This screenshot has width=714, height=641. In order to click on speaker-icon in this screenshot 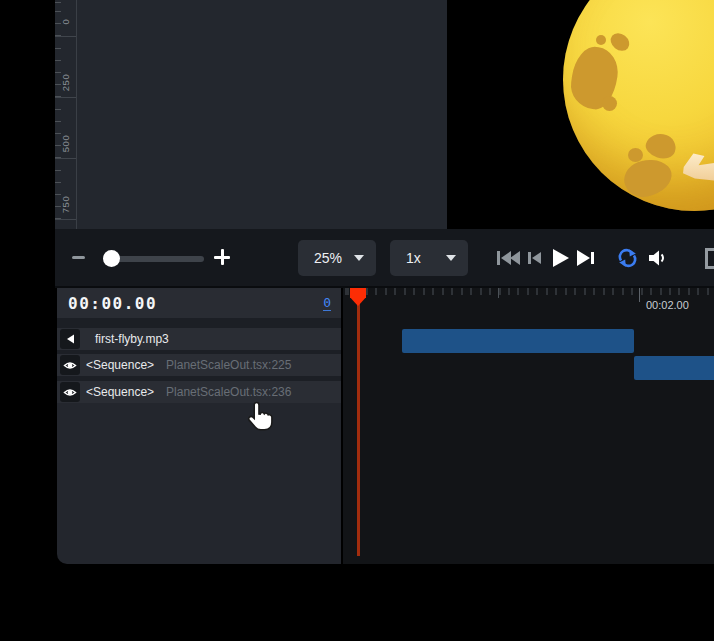, I will do `click(70, 339)`.